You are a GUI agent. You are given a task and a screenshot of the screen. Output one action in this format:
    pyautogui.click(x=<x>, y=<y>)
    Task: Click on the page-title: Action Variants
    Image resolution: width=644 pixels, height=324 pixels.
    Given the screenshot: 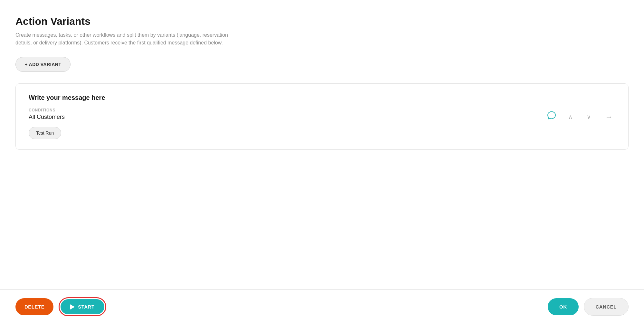 What is the action you would take?
    pyautogui.click(x=322, y=21)
    